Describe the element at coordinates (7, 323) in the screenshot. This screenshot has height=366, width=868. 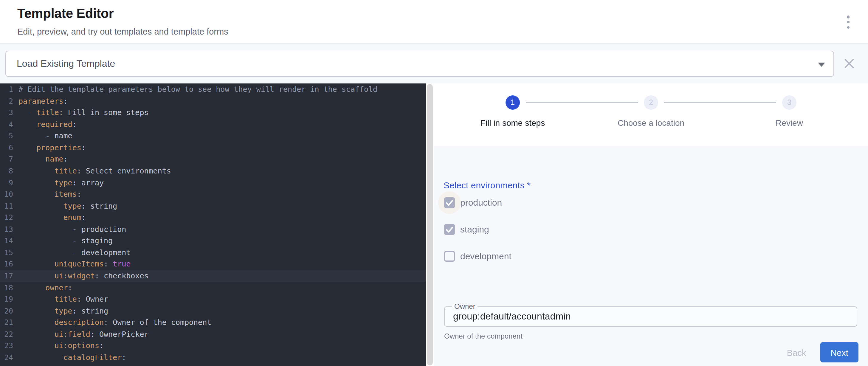
I see `line-number: 21` at that location.